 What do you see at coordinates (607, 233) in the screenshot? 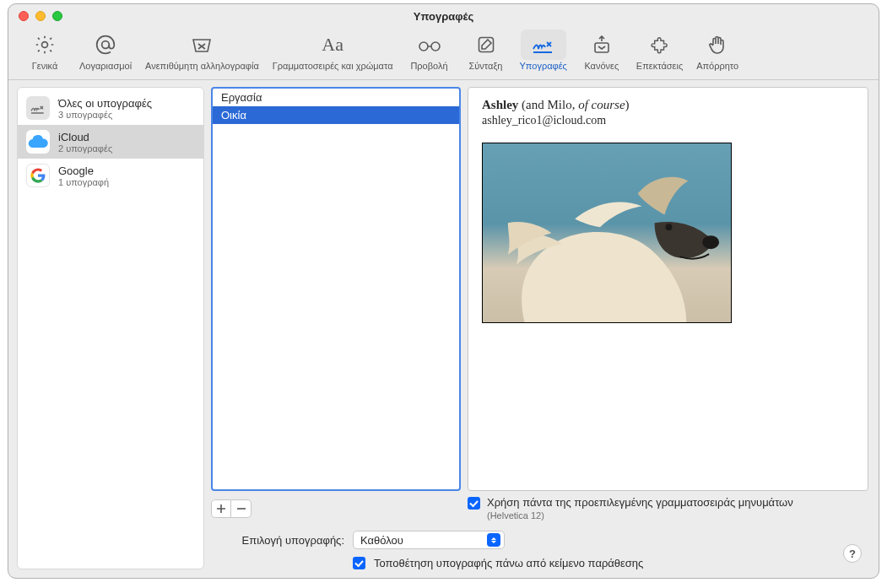
I see `preview-image` at bounding box center [607, 233].